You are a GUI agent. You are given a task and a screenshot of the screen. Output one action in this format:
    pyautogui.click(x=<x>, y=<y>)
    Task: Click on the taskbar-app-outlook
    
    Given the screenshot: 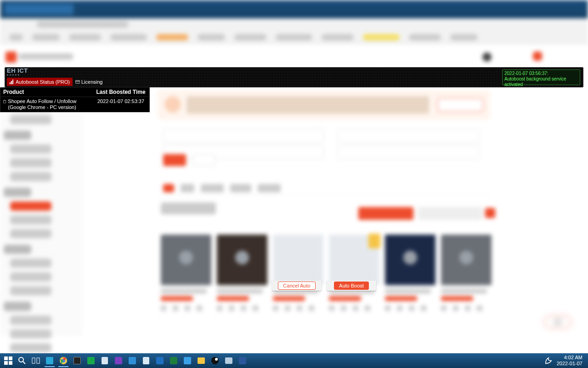 What is the action you would take?
    pyautogui.click(x=160, y=361)
    